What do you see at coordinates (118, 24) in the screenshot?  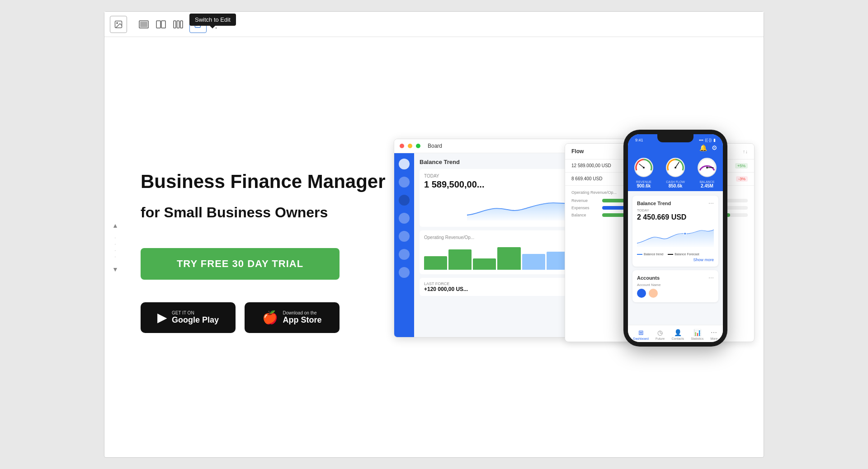 I see `image-block-icon` at bounding box center [118, 24].